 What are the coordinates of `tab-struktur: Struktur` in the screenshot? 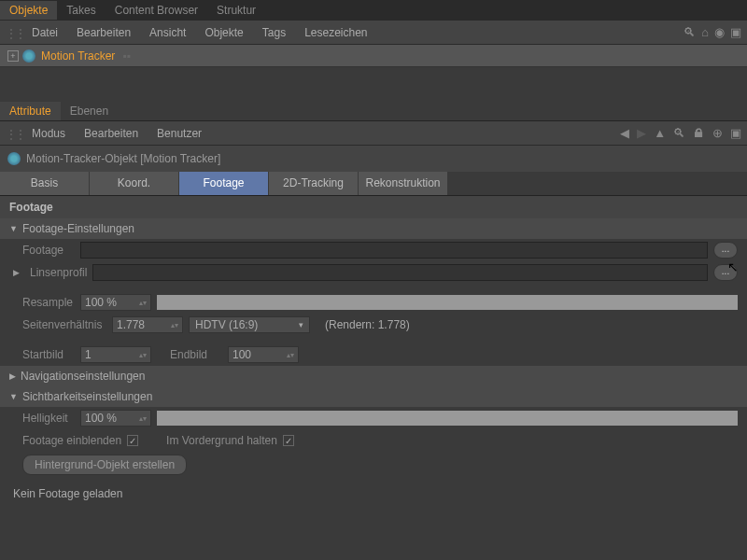 It's located at (236, 10).